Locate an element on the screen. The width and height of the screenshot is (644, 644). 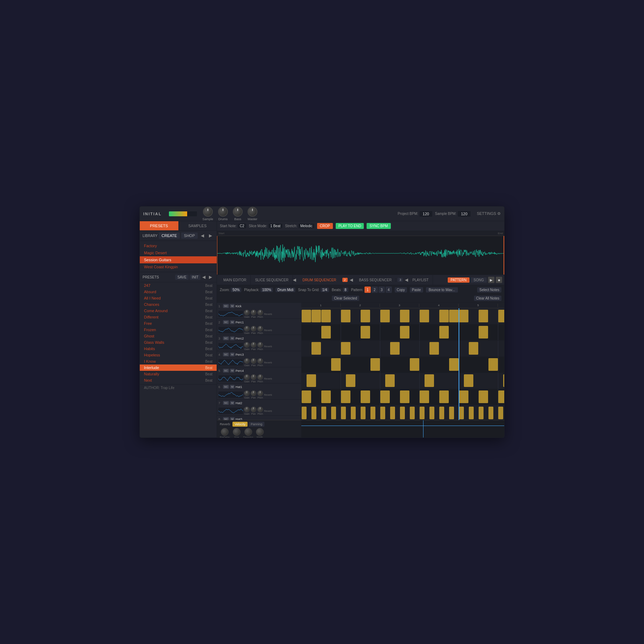
preset-item-ghost: GhostBeat is located at coordinates (178, 336).